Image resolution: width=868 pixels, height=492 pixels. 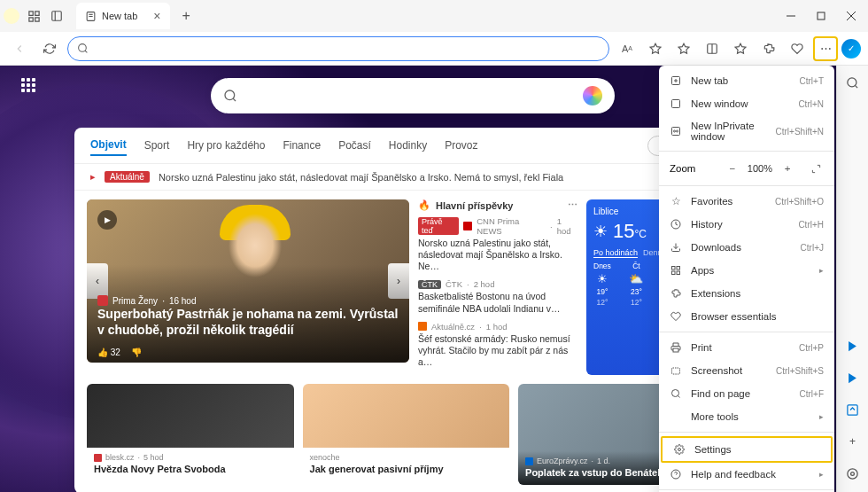 I want to click on sidebar-add-icon: +, so click(x=853, y=441).